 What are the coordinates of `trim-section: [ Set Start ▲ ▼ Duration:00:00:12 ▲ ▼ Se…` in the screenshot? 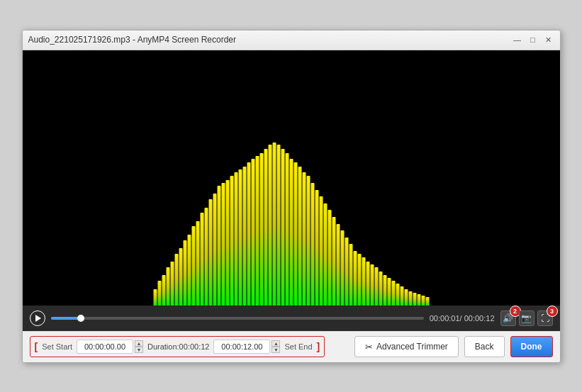 It's located at (177, 347).